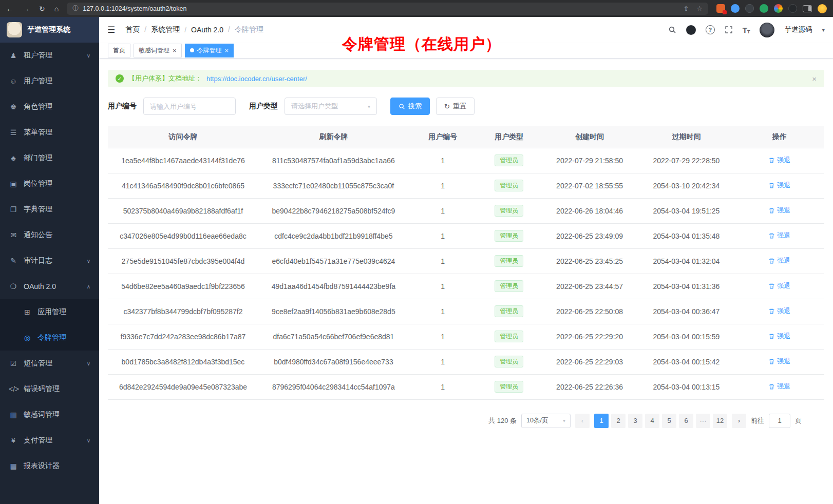  What do you see at coordinates (190, 106) in the screenshot?
I see `user-id-input` at bounding box center [190, 106].